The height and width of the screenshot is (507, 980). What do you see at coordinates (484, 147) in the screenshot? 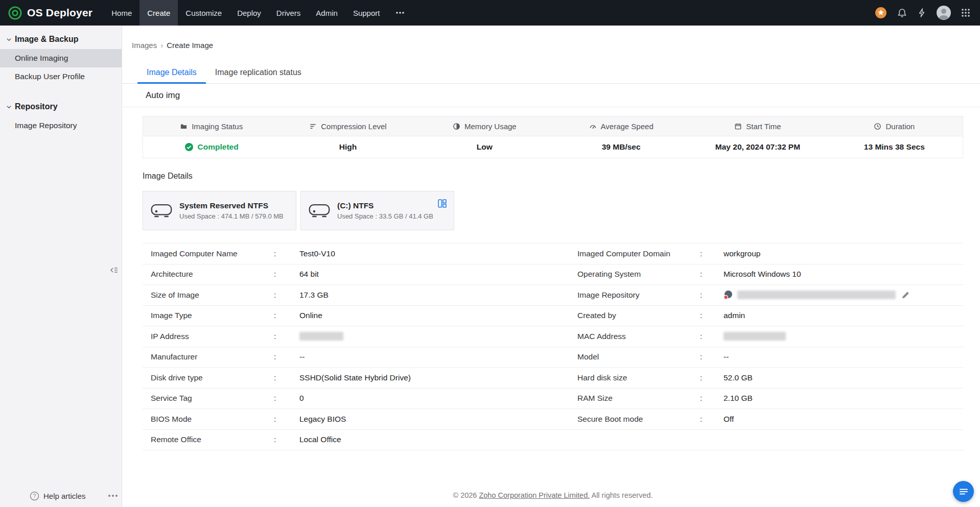
I see `memory-usage-value: Low` at bounding box center [484, 147].